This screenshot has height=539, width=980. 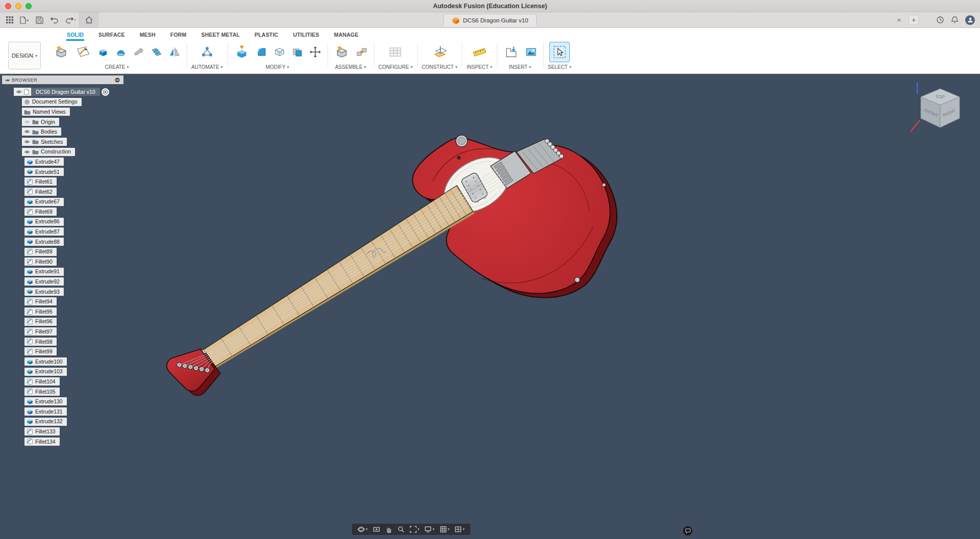 I want to click on notifications-bell-icon, so click(x=955, y=20).